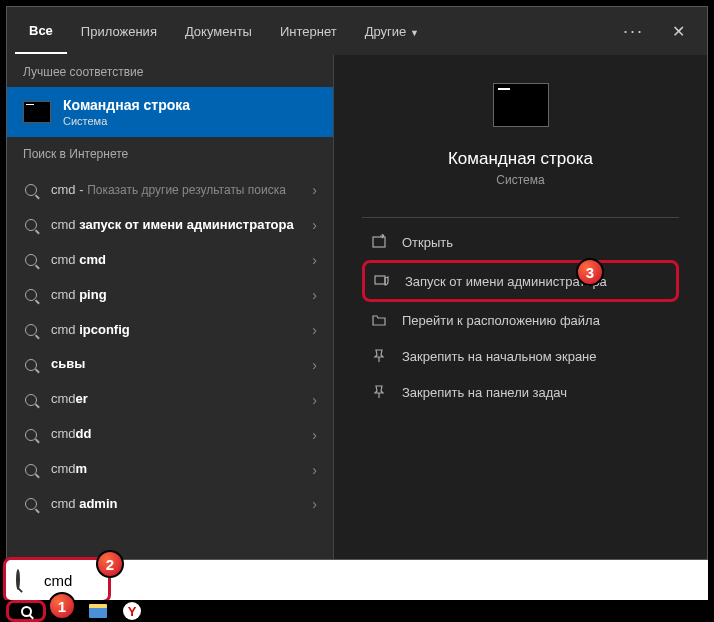 This screenshot has width=714, height=622. What do you see at coordinates (170, 112) in the screenshot?
I see `best-match-item: Командная строка Система` at bounding box center [170, 112].